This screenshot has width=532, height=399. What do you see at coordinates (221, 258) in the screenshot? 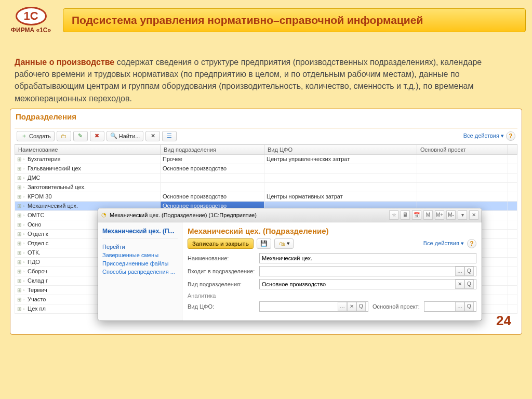
I see `name-label: Наименование:` at bounding box center [221, 258].